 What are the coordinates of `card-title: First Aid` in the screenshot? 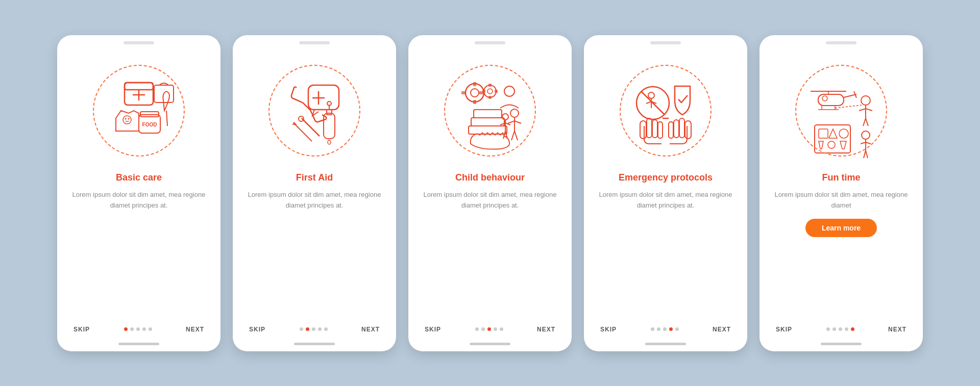 It's located at (314, 177).